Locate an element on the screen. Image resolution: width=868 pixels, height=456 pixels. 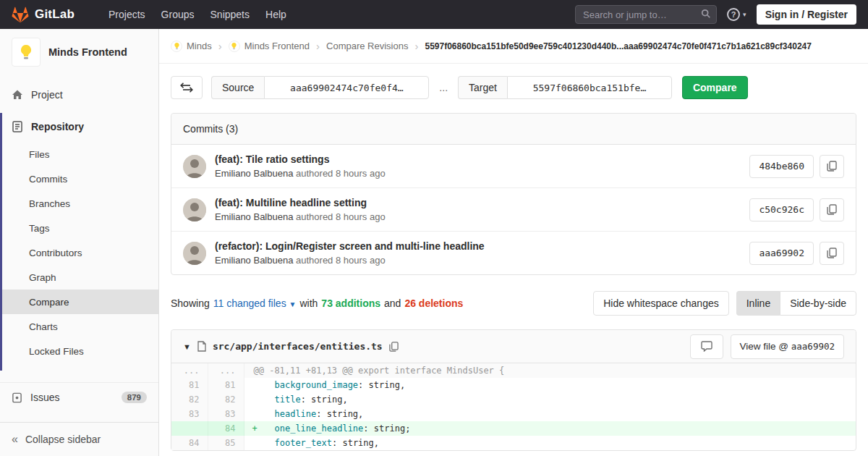
search-input is located at coordinates (646, 14).